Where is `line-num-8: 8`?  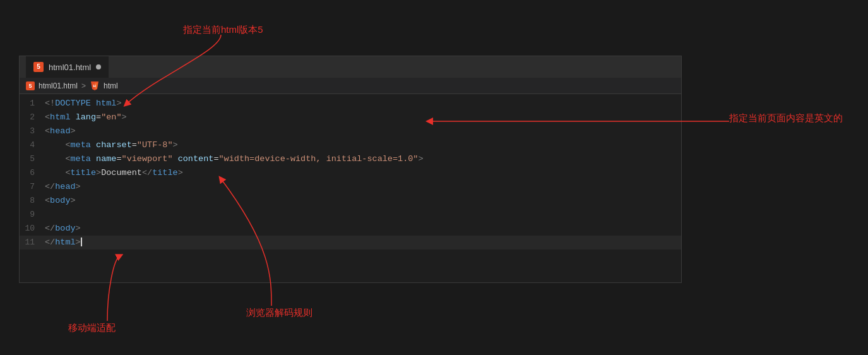
line-num-8: 8 is located at coordinates (32, 201).